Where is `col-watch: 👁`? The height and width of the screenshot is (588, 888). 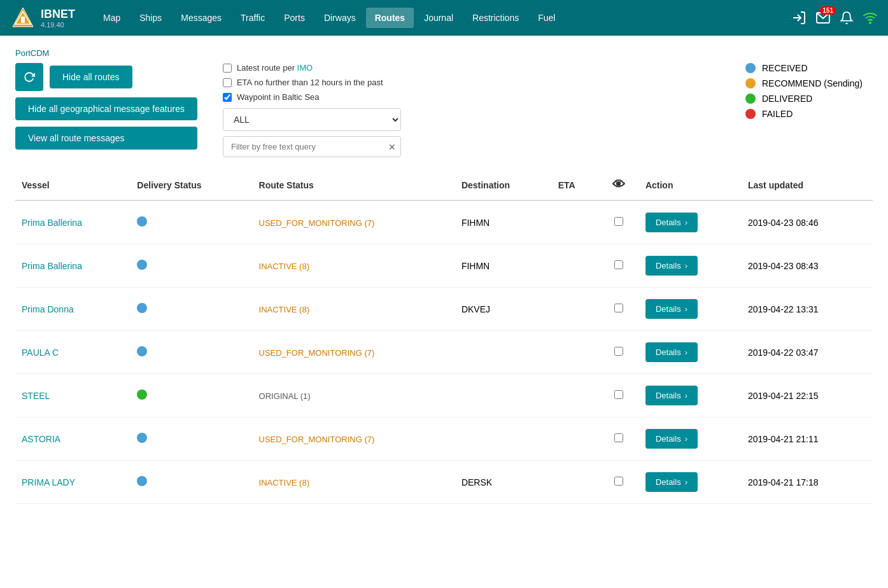 col-watch: 👁 is located at coordinates (619, 185).